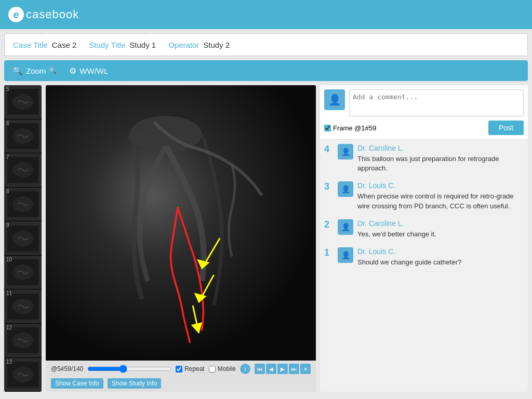  Describe the element at coordinates (441, 148) in the screenshot. I see `comment-author-4: Dr. Caroline L.` at that location.